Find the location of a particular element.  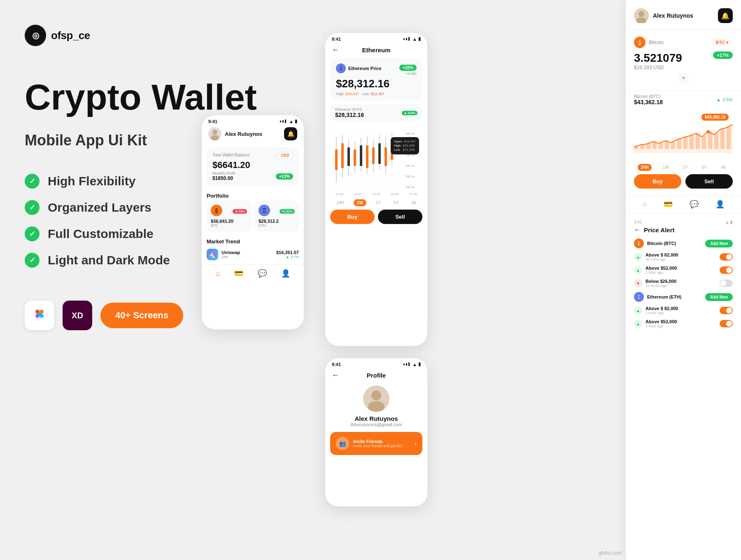

profile-email: Alexrutuynos@gmail.com is located at coordinates (376, 425).